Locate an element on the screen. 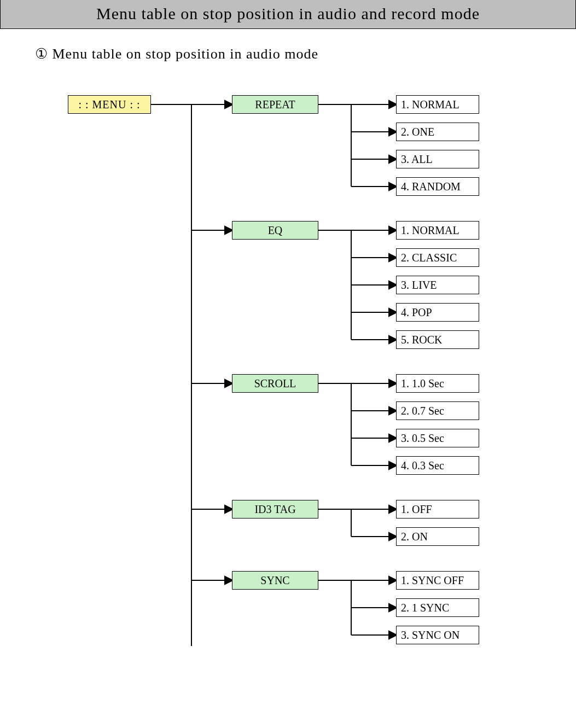 Image resolution: width=576 pixels, height=728 pixels. option-scroll-1: 1. 1.0 Sec is located at coordinates (438, 383).